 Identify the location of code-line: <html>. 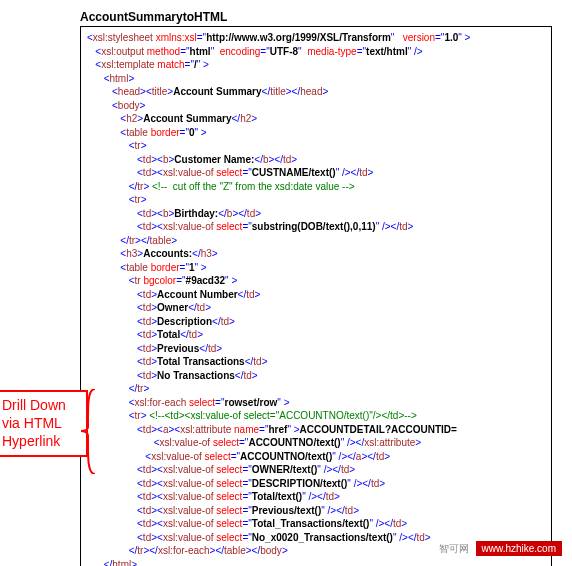
(316, 79).